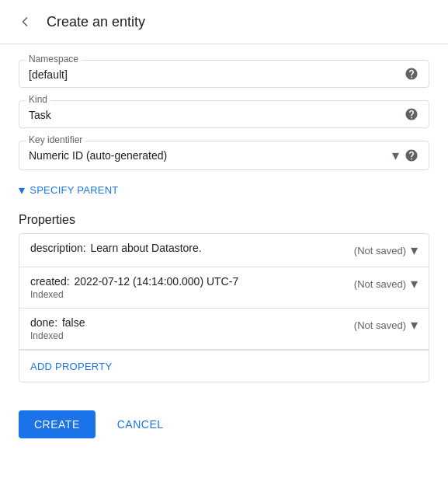  What do you see at coordinates (58, 248) in the screenshot?
I see `property-name-description: description:` at bounding box center [58, 248].